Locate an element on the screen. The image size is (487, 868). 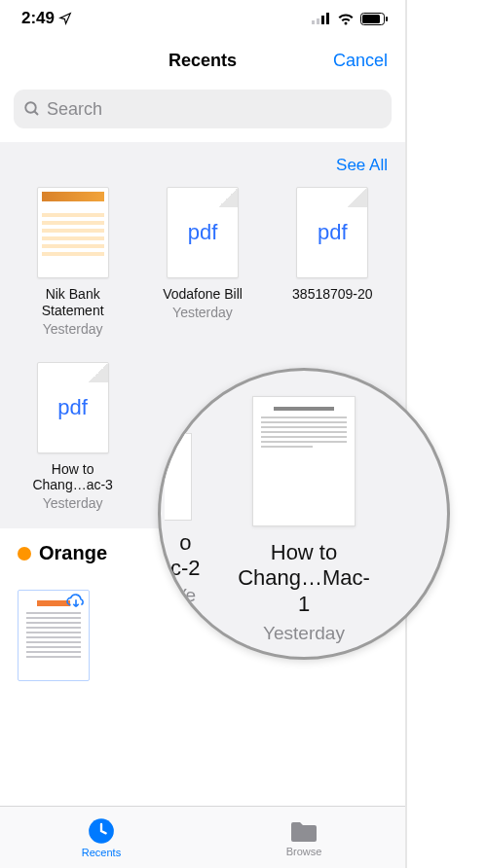
search-input: Search is located at coordinates (203, 109).